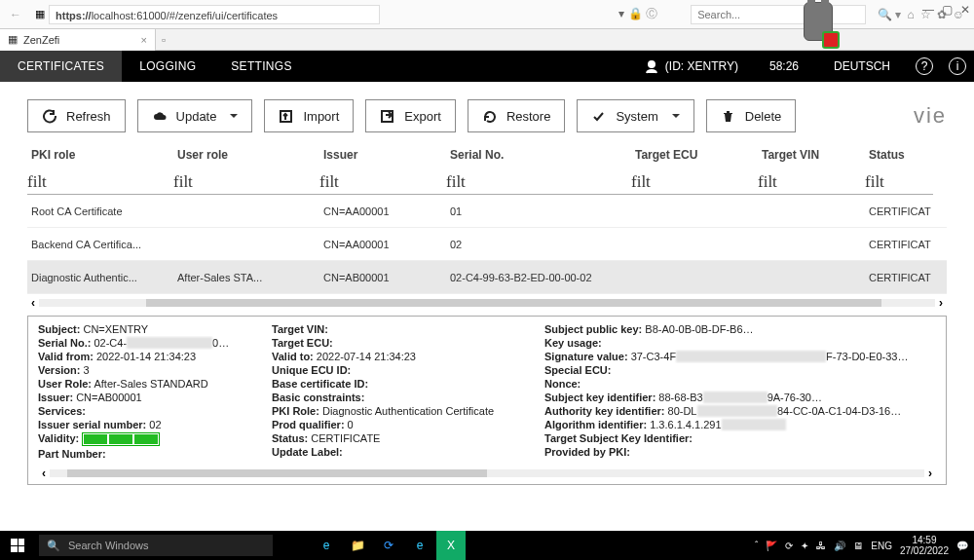 This screenshot has width=974, height=560. I want to click on tray-sync-icon: ⟳, so click(789, 545).